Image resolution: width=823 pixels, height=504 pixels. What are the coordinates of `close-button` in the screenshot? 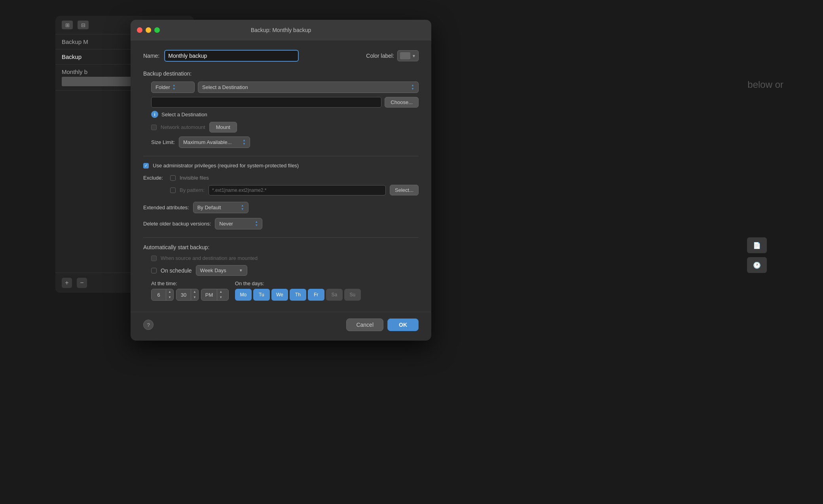 It's located at (140, 30).